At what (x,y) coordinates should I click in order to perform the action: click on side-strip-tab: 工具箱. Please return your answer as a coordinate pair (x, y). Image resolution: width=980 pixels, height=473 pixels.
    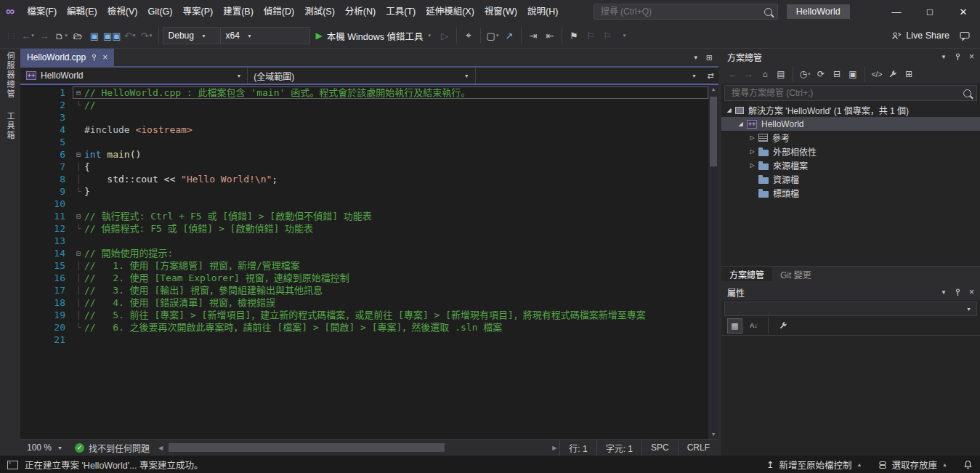
    Looking at the image, I should click on (10, 126).